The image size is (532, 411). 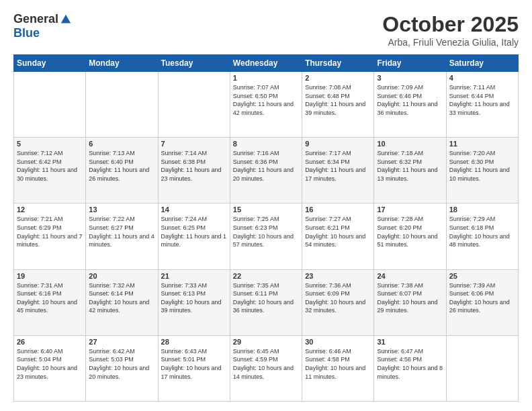 I want to click on location: Arba, Friuli Venezia Giulia, Italy, so click(x=450, y=42).